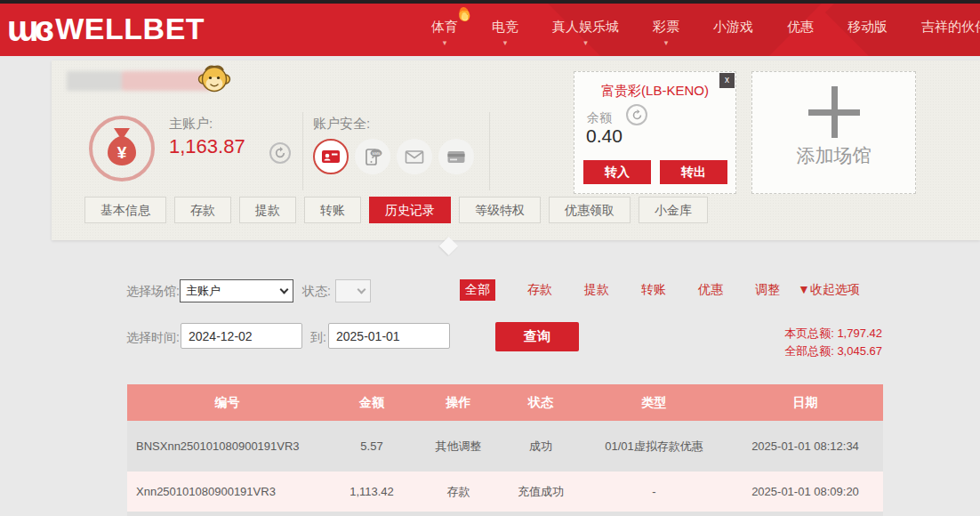 This screenshot has height=516, width=980. What do you see at coordinates (666, 27) in the screenshot?
I see `nav-item-label: 彩票` at bounding box center [666, 27].